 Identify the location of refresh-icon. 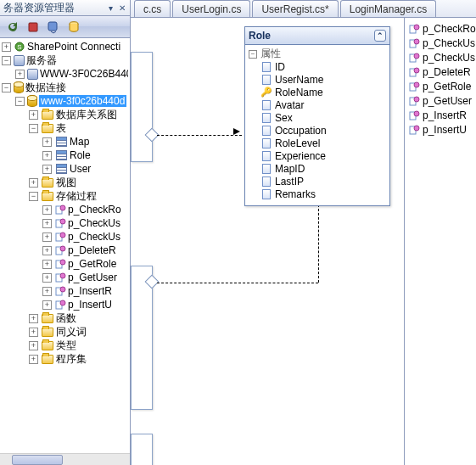
(13, 27).